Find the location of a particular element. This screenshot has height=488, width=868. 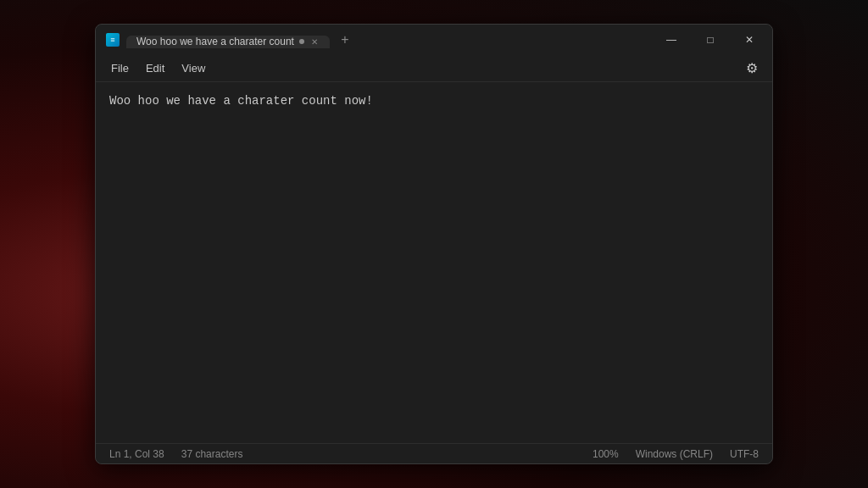

app-icon is located at coordinates (113, 40).